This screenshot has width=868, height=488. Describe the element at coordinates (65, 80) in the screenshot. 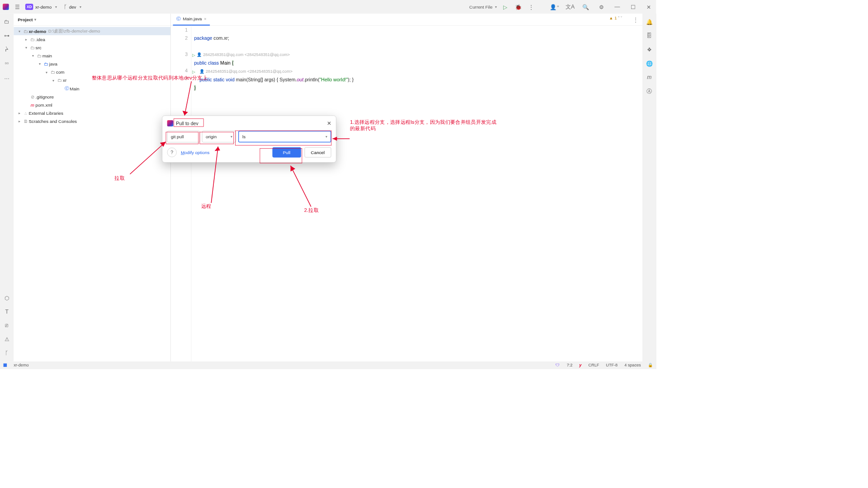

I see `tree-label: xr` at that location.